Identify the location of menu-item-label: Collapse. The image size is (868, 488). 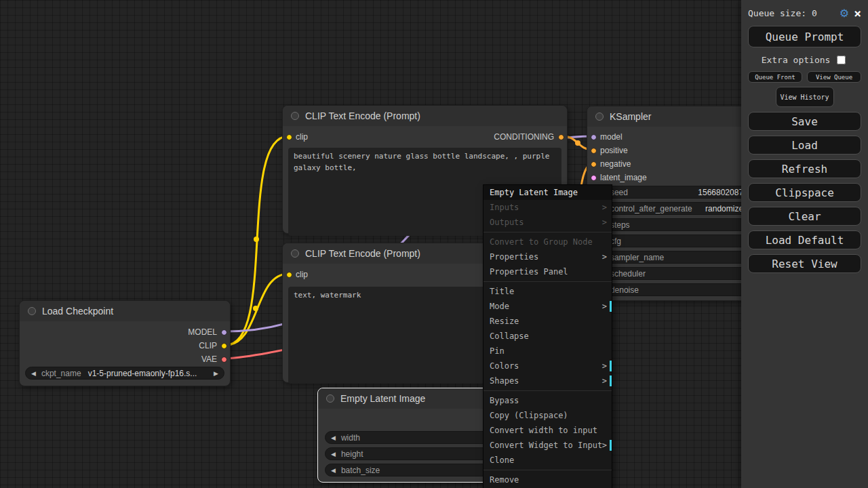
(509, 336).